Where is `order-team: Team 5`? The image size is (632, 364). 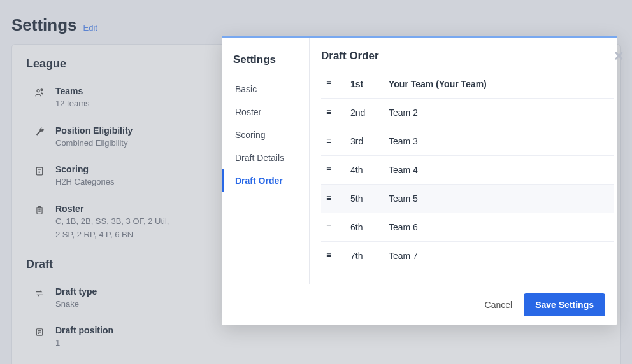 order-team: Team 5 is located at coordinates (403, 199).